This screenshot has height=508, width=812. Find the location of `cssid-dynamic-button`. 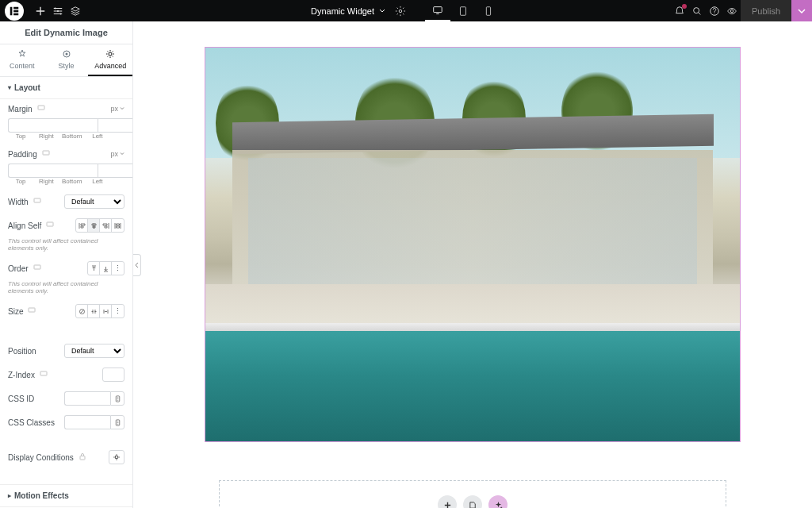

cssid-dynamic-button is located at coordinates (117, 398).